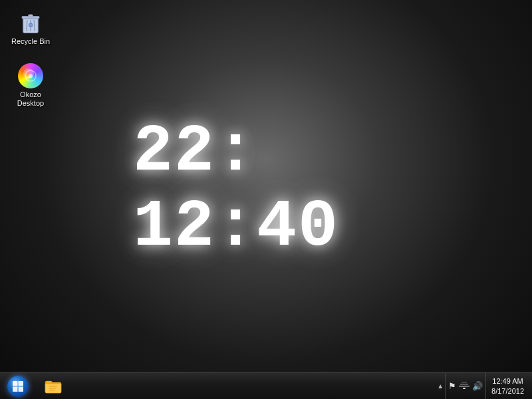 The height and width of the screenshot is (399, 532). Describe the element at coordinates (31, 41) in the screenshot. I see `recycle-bin-label: Recycle Bin` at that location.